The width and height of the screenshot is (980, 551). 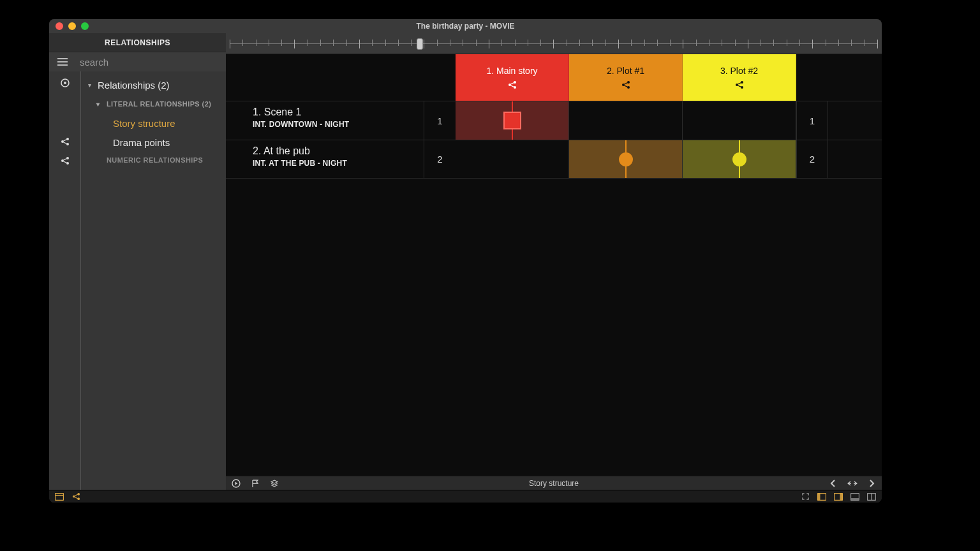 I want to click on marker-square-icon, so click(x=512, y=121).